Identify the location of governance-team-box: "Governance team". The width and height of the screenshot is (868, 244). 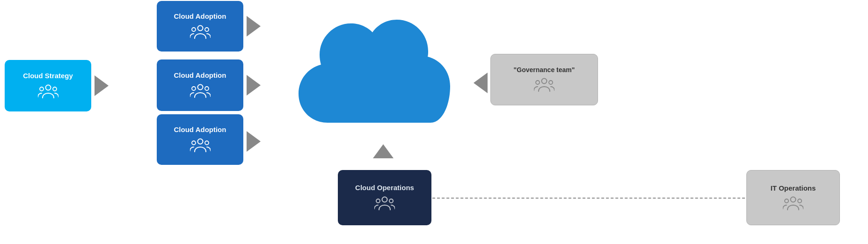
(544, 80).